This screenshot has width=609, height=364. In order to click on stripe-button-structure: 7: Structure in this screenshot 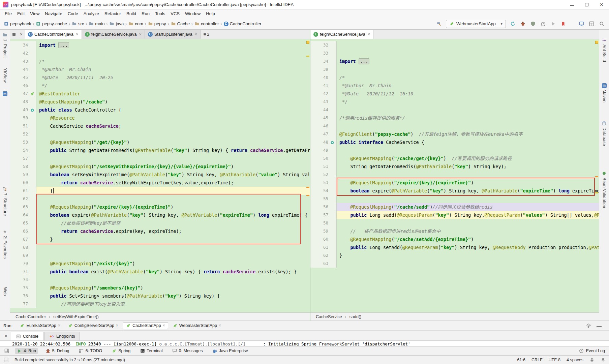, I will do `click(5, 201)`.